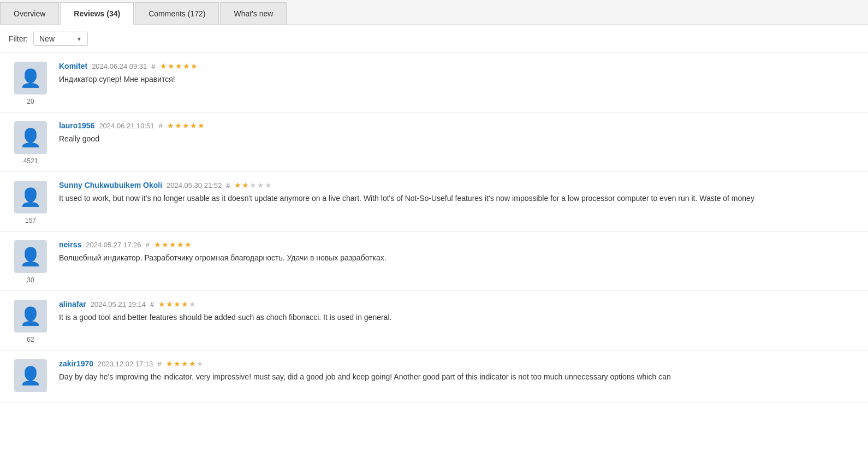 The height and width of the screenshot is (451, 868). Describe the element at coordinates (31, 161) in the screenshot. I see `review-count: 4521` at that location.